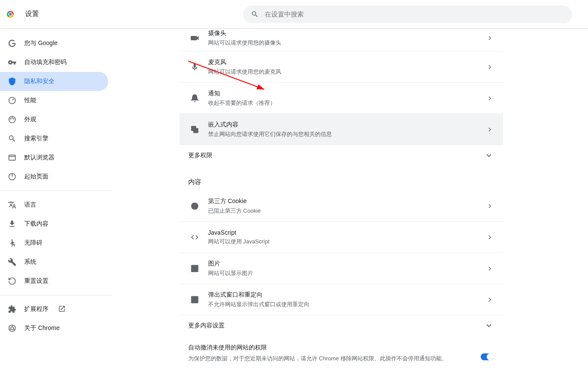 This screenshot has height=385, width=588. What do you see at coordinates (30, 100) in the screenshot?
I see `sidebar-label: 性能` at bounding box center [30, 100].